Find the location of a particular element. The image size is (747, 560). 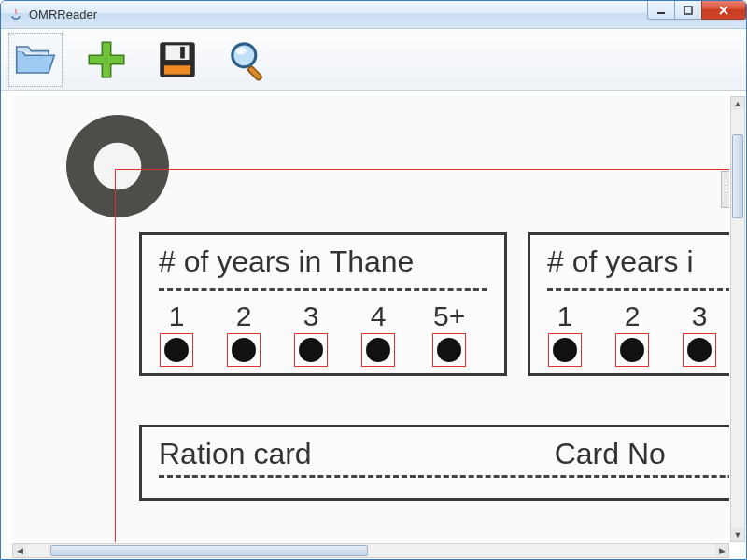

minimize-button is located at coordinates (661, 10).